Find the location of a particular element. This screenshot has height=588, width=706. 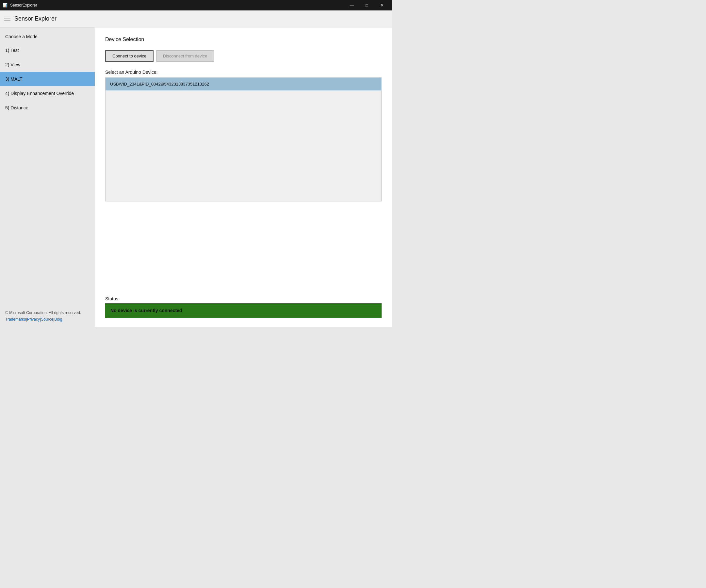

sidebar-item-view: 2) View is located at coordinates (47, 65).